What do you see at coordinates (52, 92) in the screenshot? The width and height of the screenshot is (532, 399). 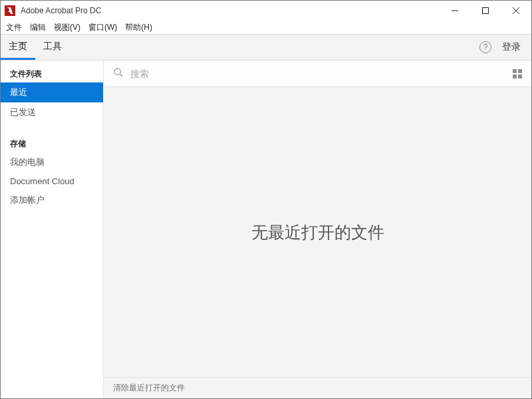 I see `sidebar-item-recent: 最近` at bounding box center [52, 92].